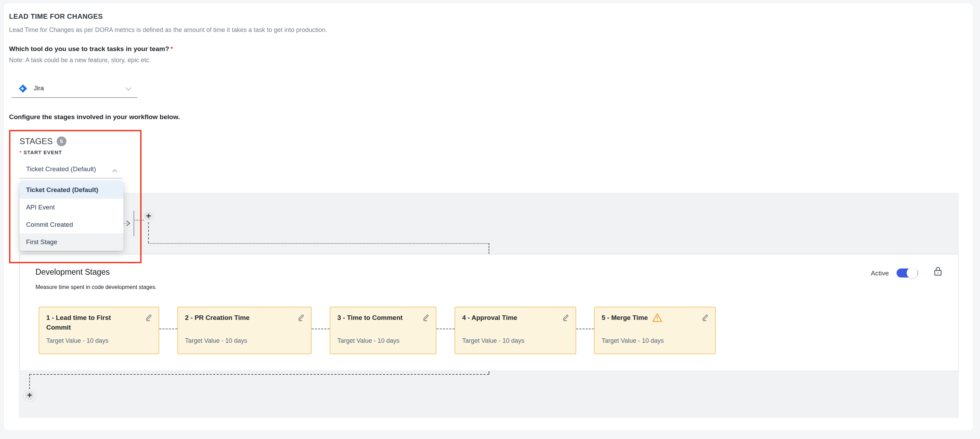 This screenshot has height=439, width=980. I want to click on active-toggle-label: Active, so click(880, 273).